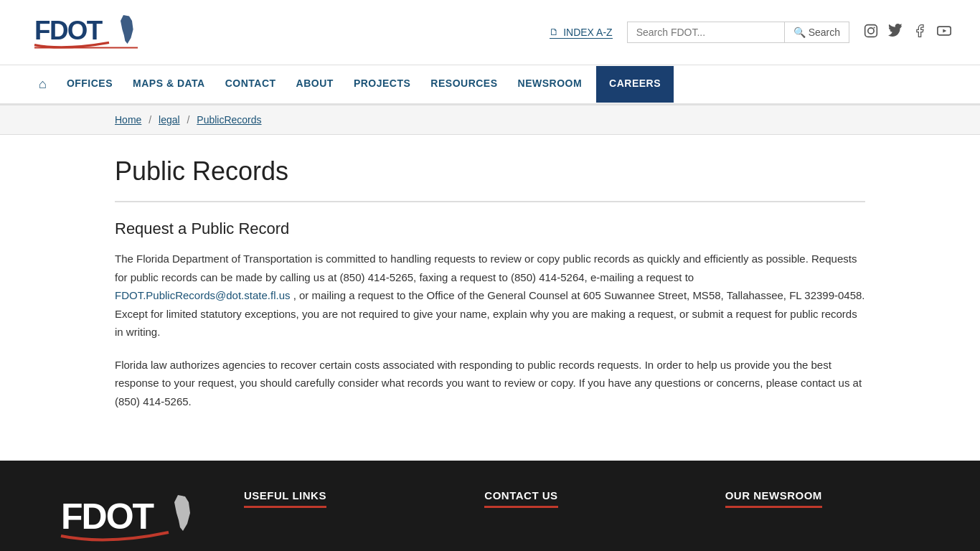 The width and height of the screenshot is (980, 551). What do you see at coordinates (382, 85) in the screenshot?
I see `nav-projects: PROJECTS` at bounding box center [382, 85].